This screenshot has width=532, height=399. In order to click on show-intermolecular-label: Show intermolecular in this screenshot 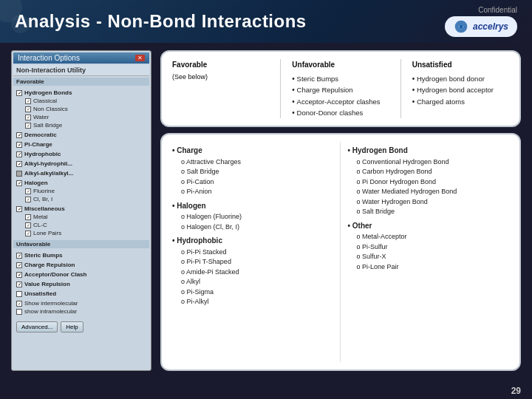, I will do `click(51, 303)`.